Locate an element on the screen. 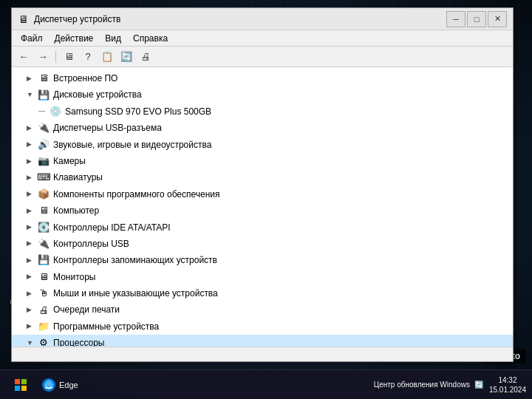 Image resolution: width=532 pixels, height=399 pixels. label-usb-hubs: Диспетчеры USB-разъема is located at coordinates (108, 128).